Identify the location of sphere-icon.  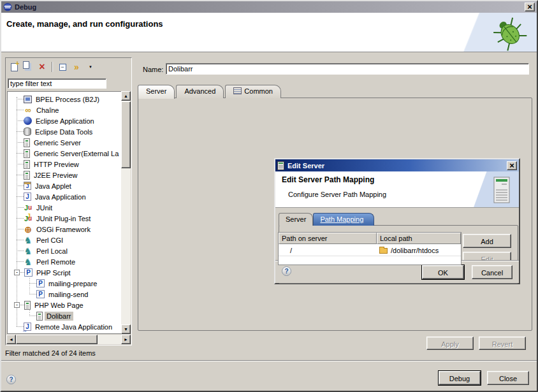
(28, 121).